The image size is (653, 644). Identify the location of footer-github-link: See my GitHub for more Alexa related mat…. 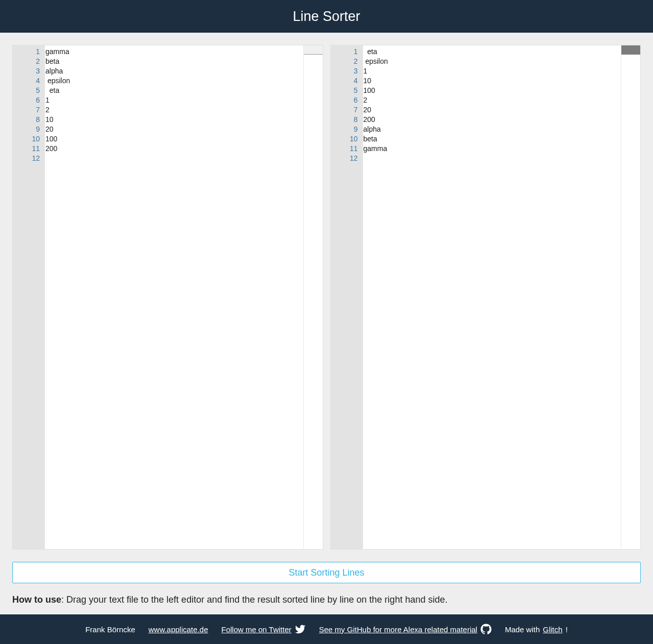
(405, 629).